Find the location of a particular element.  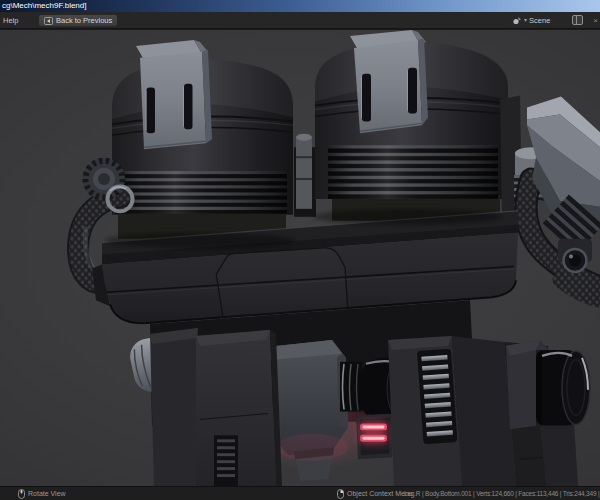

canister-left is located at coordinates (202, 140).